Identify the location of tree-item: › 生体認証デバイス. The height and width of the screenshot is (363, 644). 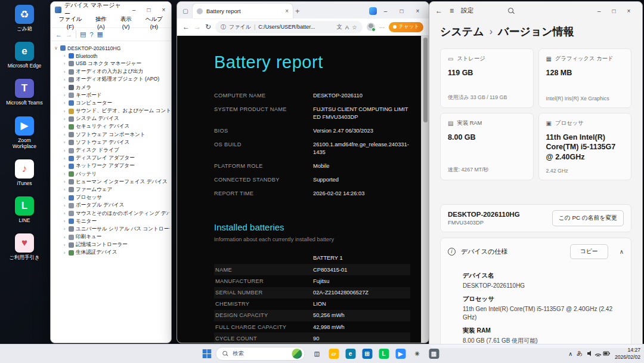
(111, 253).